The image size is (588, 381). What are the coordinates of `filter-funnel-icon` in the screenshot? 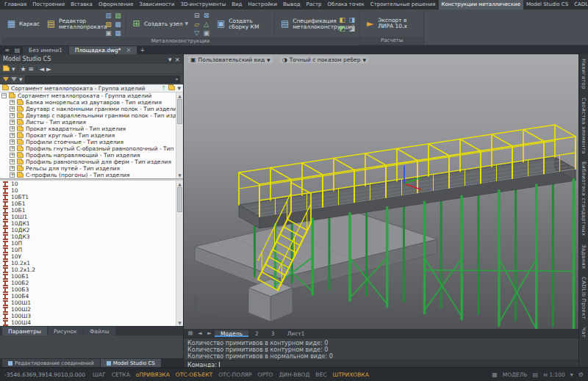 It's located at (6, 79).